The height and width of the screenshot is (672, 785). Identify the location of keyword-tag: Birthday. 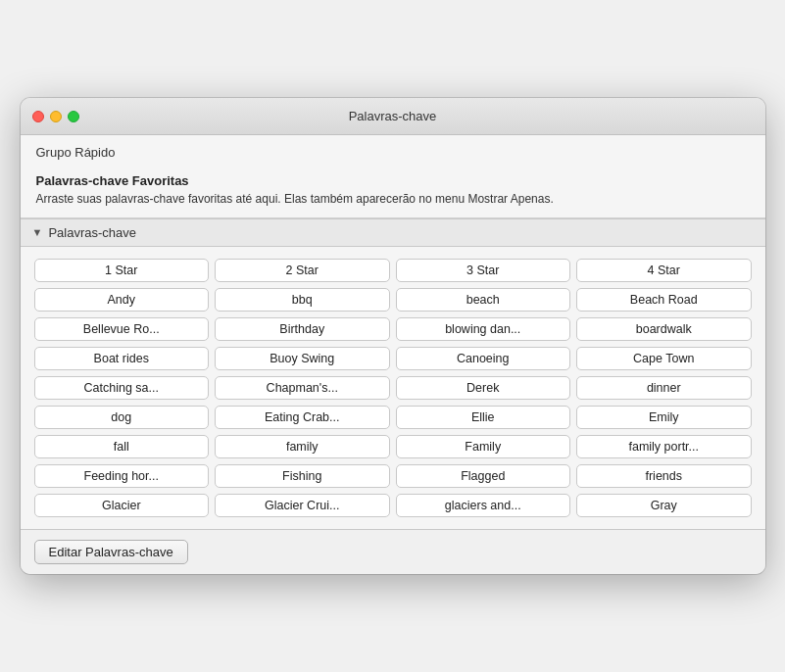
(302, 329).